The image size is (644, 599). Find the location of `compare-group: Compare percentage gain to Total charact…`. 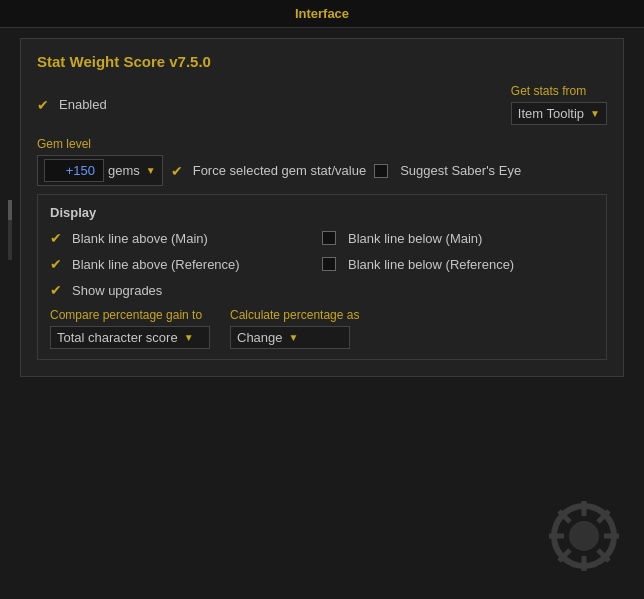

compare-group: Compare percentage gain to Total charact… is located at coordinates (130, 328).